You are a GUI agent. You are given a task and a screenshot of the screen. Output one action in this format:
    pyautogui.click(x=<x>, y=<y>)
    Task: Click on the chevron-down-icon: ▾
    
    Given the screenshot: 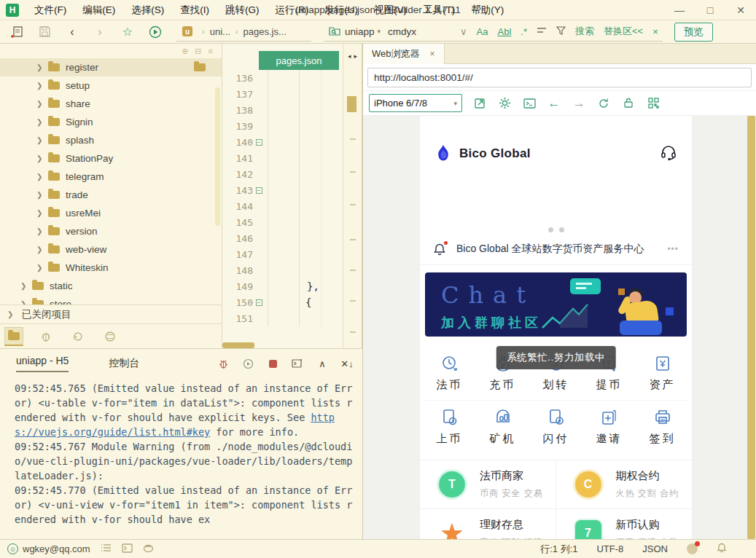 What is the action you would take?
    pyautogui.click(x=379, y=31)
    